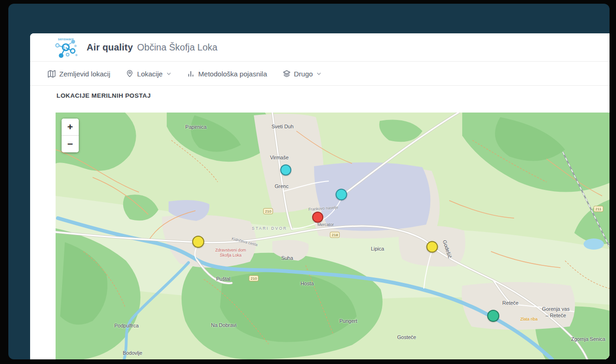 Image resolution: width=616 pixels, height=364 pixels. What do you see at coordinates (334, 235) in the screenshot?
I see `road-shield: 218` at bounding box center [334, 235].